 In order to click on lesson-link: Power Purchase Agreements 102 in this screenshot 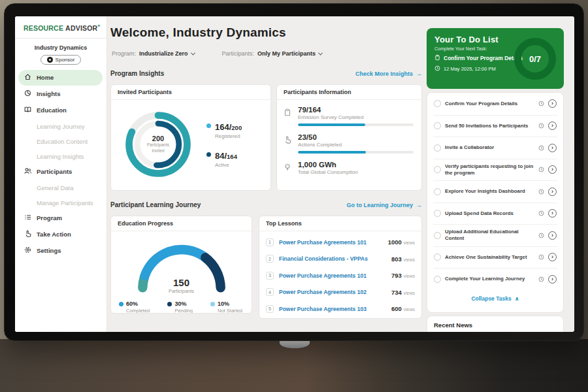, I will do `click(333, 292)`.